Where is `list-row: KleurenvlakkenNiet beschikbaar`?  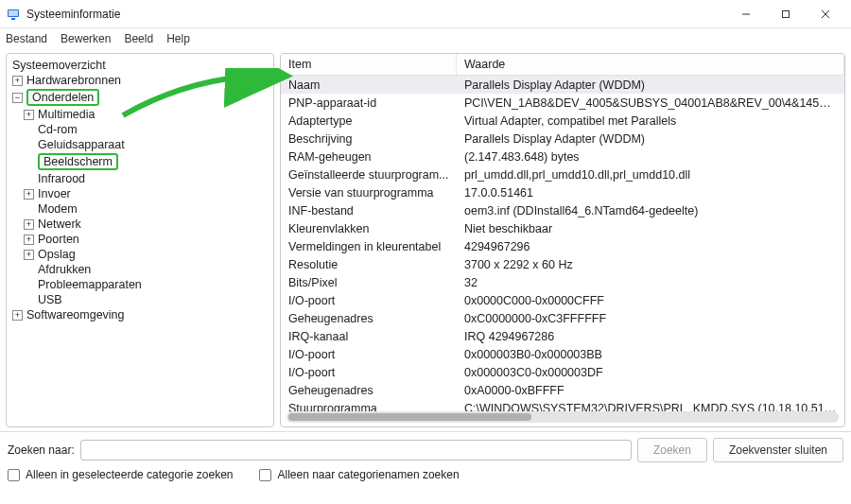
list-row: KleurenvlakkenNiet beschikbaar is located at coordinates (563, 229).